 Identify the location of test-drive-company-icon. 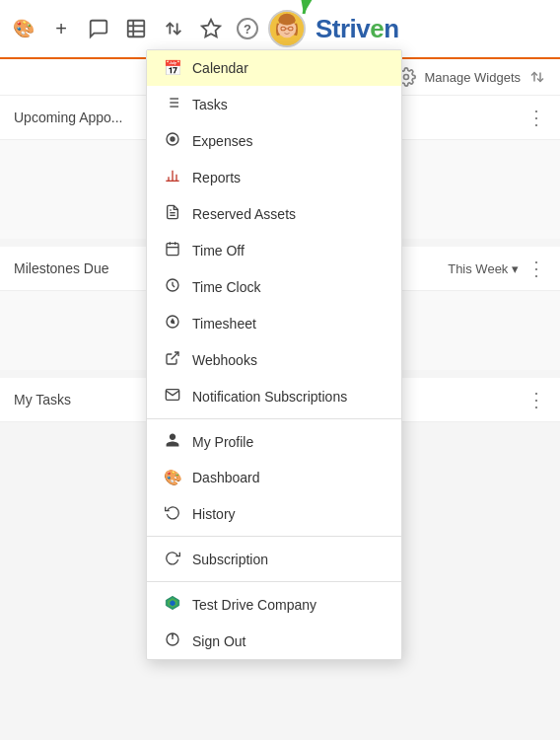
(173, 604).